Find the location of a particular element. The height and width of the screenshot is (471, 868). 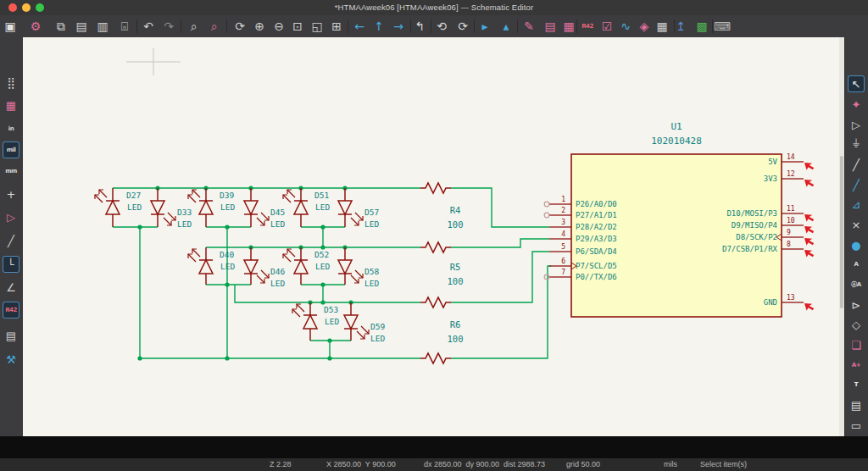

zoom-fit-button: ⊡ is located at coordinates (298, 26).